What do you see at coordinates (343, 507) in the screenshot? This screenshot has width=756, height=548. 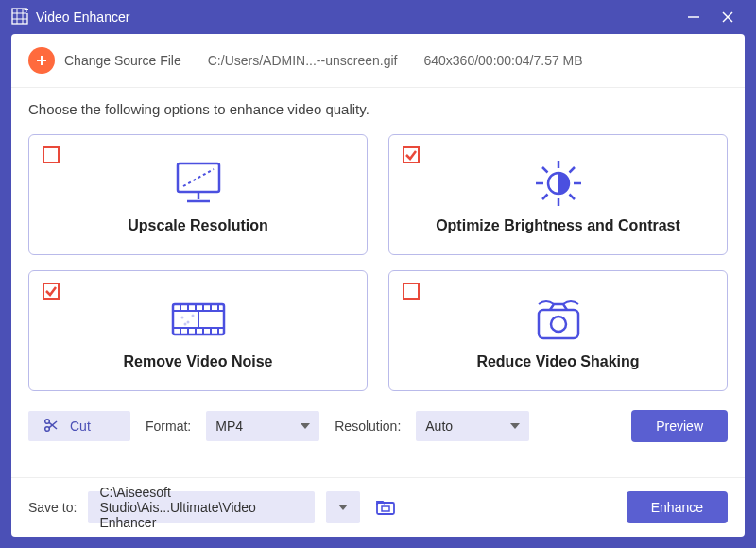 I see `save-path-dropdown` at bounding box center [343, 507].